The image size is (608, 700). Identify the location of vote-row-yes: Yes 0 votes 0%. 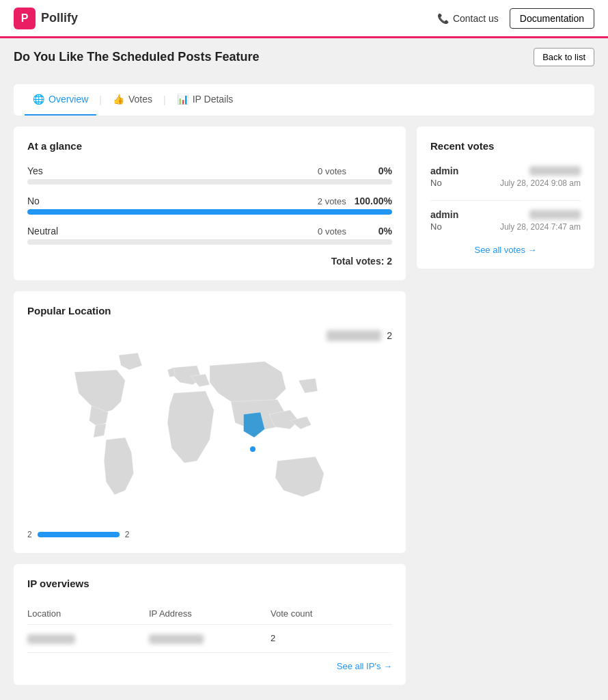
(210, 175).